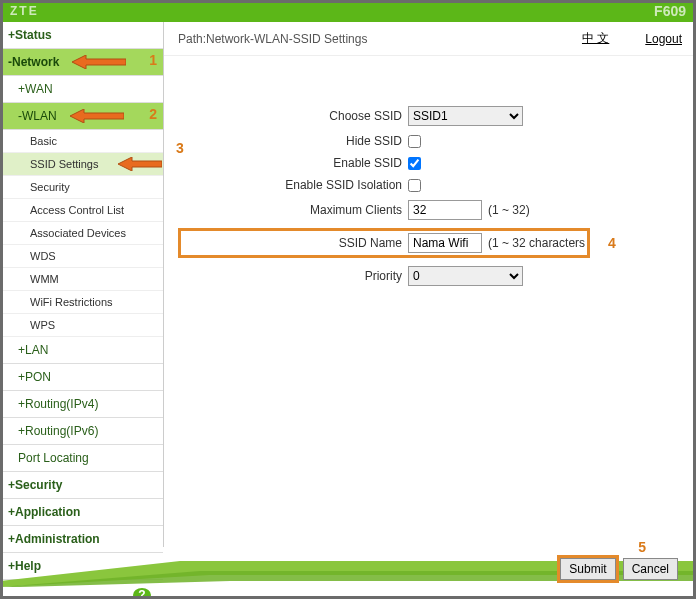 Image resolution: width=696 pixels, height=599 pixels. What do you see at coordinates (430, 276) in the screenshot?
I see `row-priority: Priority 0` at bounding box center [430, 276].